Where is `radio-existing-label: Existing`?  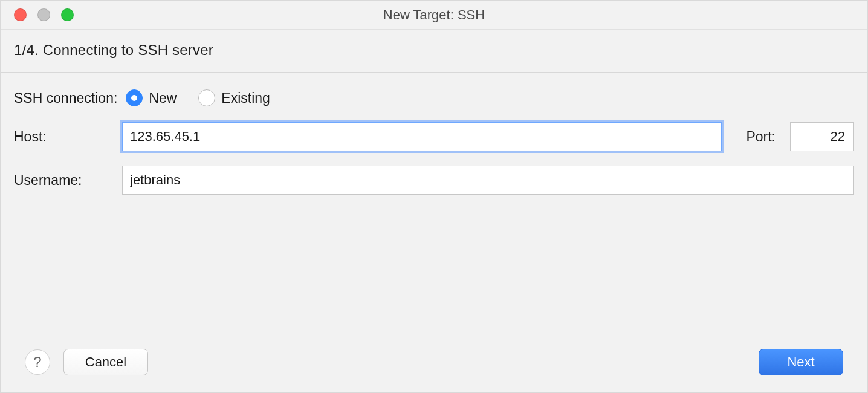
radio-existing-label: Existing is located at coordinates (245, 98).